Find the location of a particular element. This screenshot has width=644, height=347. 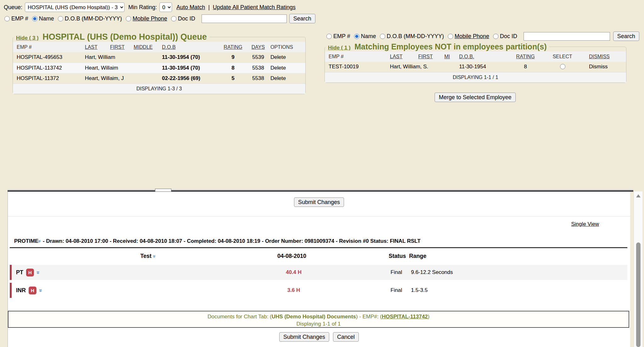

docid-radio-right is located at coordinates (496, 37).